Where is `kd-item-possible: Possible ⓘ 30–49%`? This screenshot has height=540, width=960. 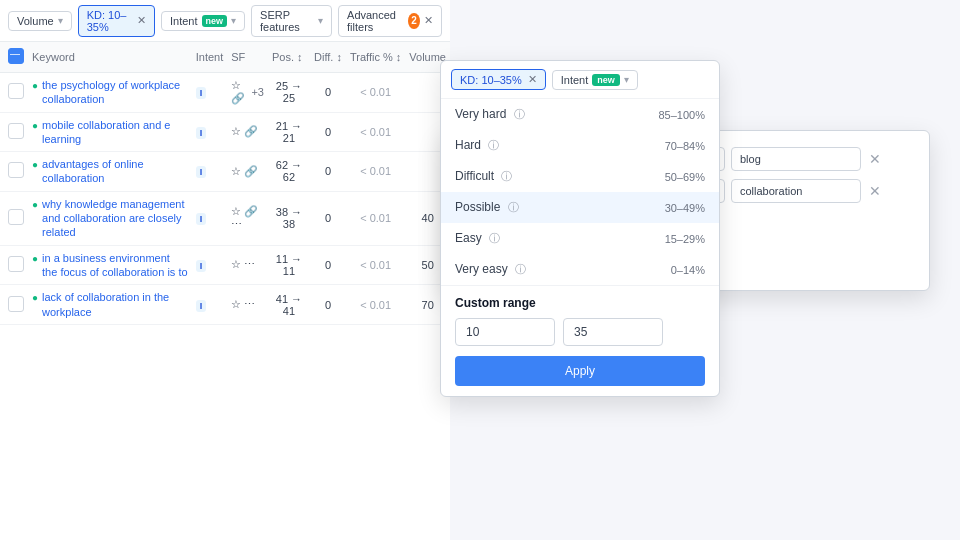
kd-item-possible: Possible ⓘ 30–49% is located at coordinates (580, 208).